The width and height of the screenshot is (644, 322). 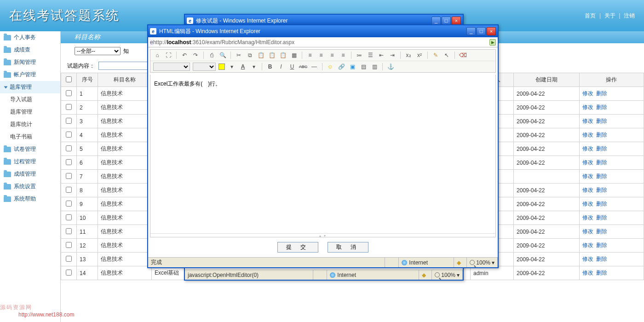 What do you see at coordinates (292, 67) in the screenshot?
I see `underline-icon: U` at bounding box center [292, 67].